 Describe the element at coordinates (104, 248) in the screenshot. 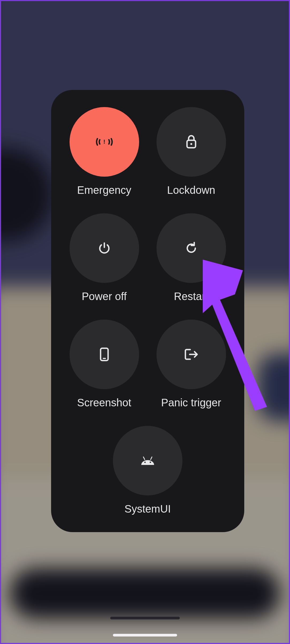

I see `poweroff-button` at that location.